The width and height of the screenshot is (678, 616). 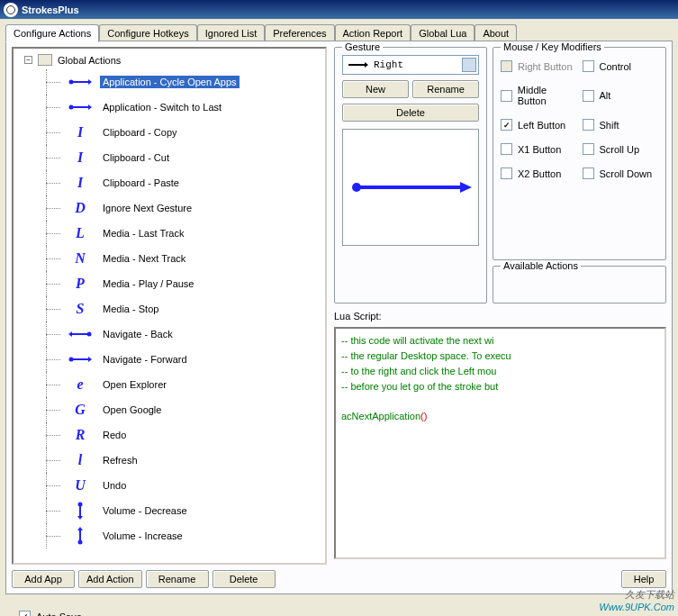 What do you see at coordinates (621, 67) in the screenshot?
I see `modifier-control: Control` at bounding box center [621, 67].